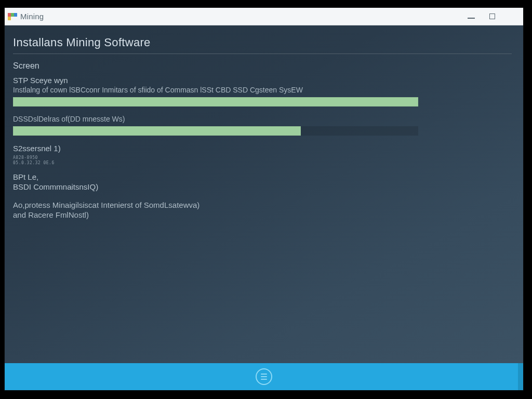 The height and width of the screenshot is (399, 532). What do you see at coordinates (264, 377) in the screenshot?
I see `taskbar` at bounding box center [264, 377].